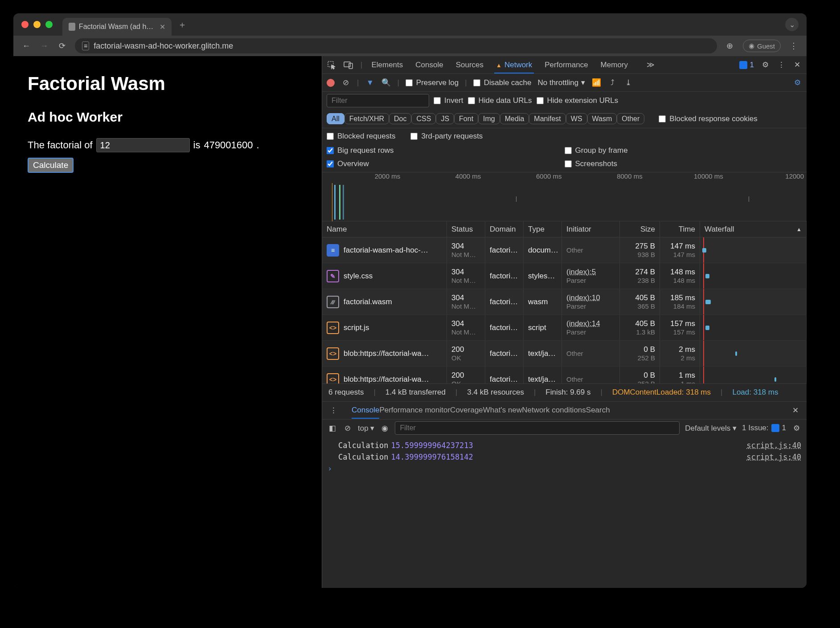 The image size is (840, 628). What do you see at coordinates (504, 229) in the screenshot?
I see `col-domain: Domain` at bounding box center [504, 229].